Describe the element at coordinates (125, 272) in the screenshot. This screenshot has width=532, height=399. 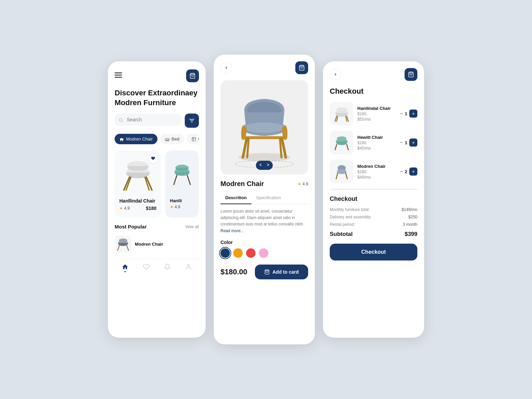
I see `nav-active-dot` at that location.